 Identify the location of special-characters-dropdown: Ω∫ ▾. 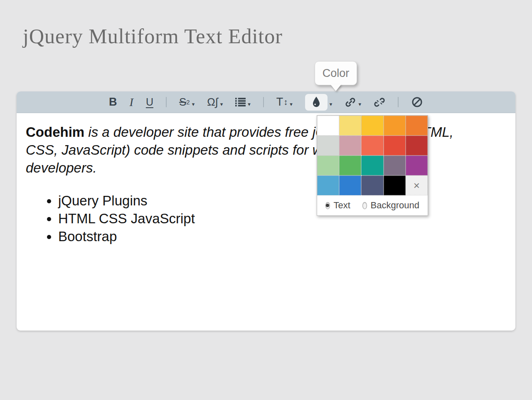
(215, 102).